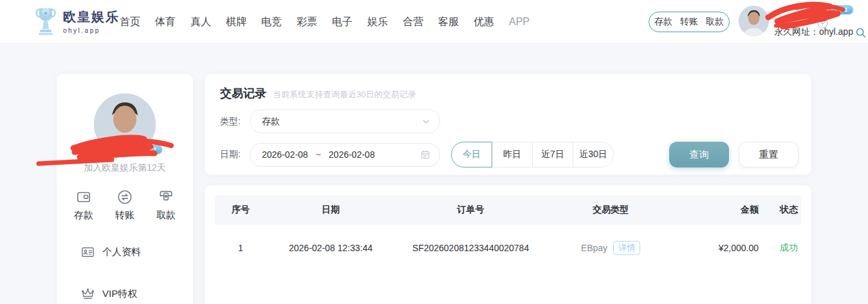  What do you see at coordinates (201, 22) in the screenshot?
I see `nav-item-live: 真人` at bounding box center [201, 22].